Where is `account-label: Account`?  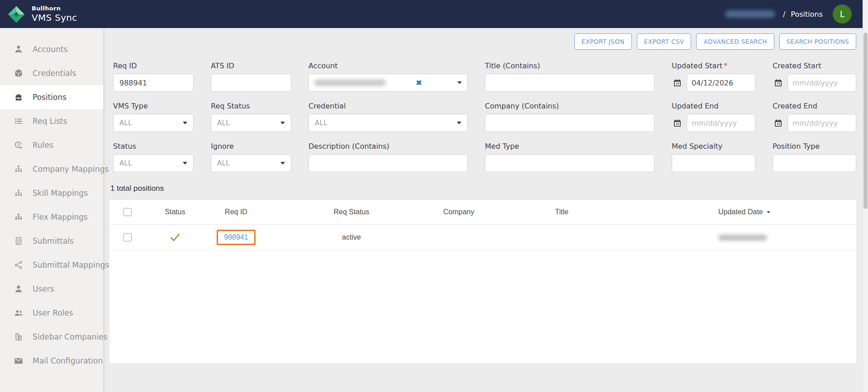 account-label: Account is located at coordinates (388, 66).